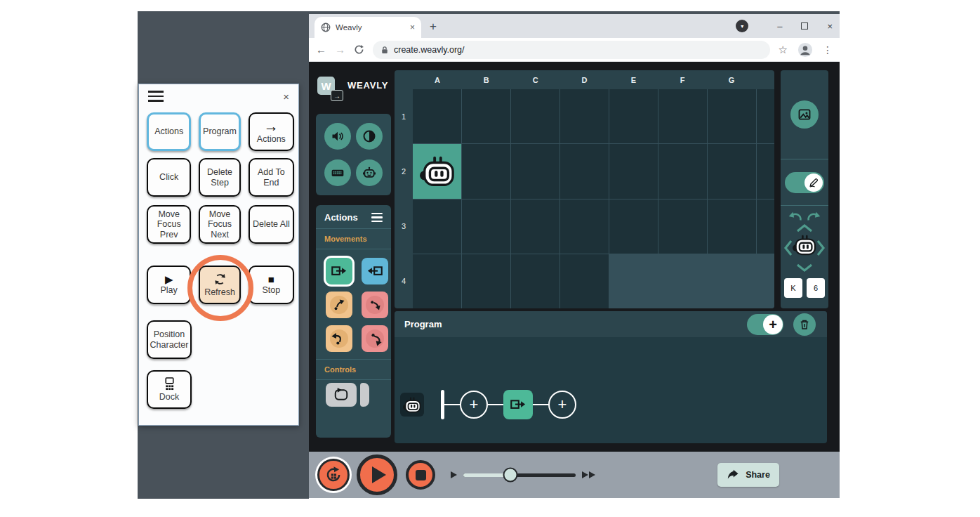 Image resolution: width=980 pixels, height=517 pixels. I want to click on new-tab-button: +, so click(433, 27).